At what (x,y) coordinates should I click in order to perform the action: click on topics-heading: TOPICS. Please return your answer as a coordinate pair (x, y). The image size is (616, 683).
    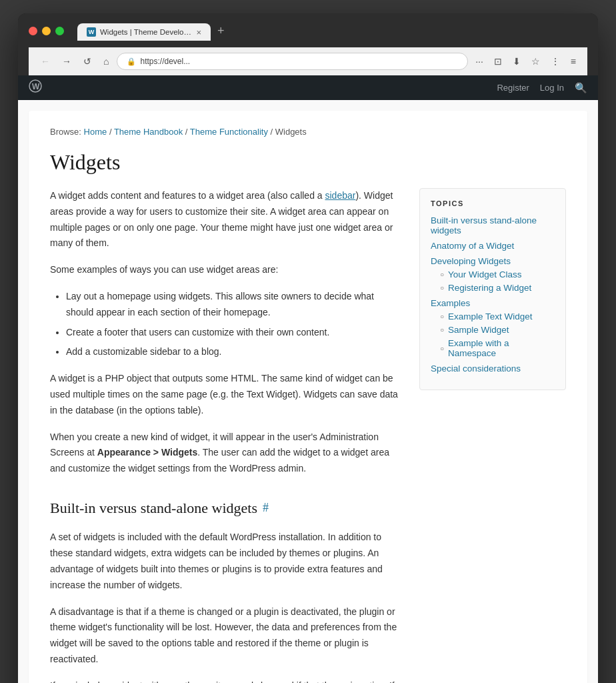
    Looking at the image, I should click on (493, 203).